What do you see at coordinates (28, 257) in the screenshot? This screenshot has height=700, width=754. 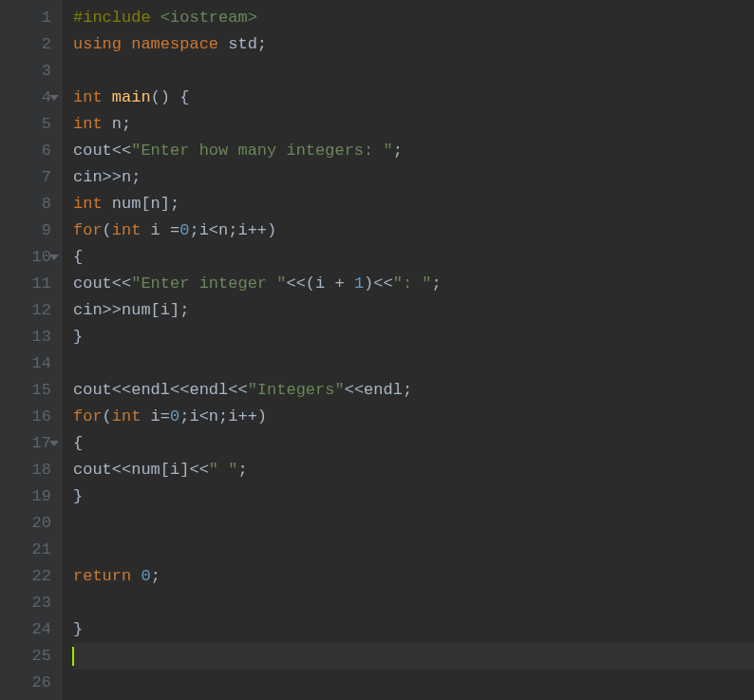 I see `line-number: 10` at bounding box center [28, 257].